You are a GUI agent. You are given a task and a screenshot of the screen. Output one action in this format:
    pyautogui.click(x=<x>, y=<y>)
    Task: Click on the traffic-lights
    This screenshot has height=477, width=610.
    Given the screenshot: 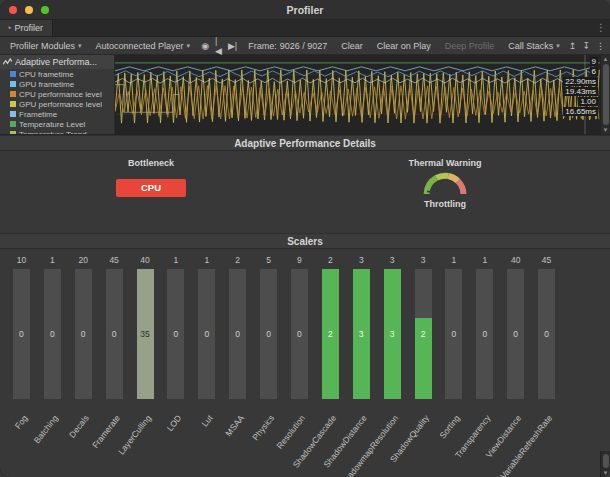 What is the action you would take?
    pyautogui.click(x=29, y=10)
    